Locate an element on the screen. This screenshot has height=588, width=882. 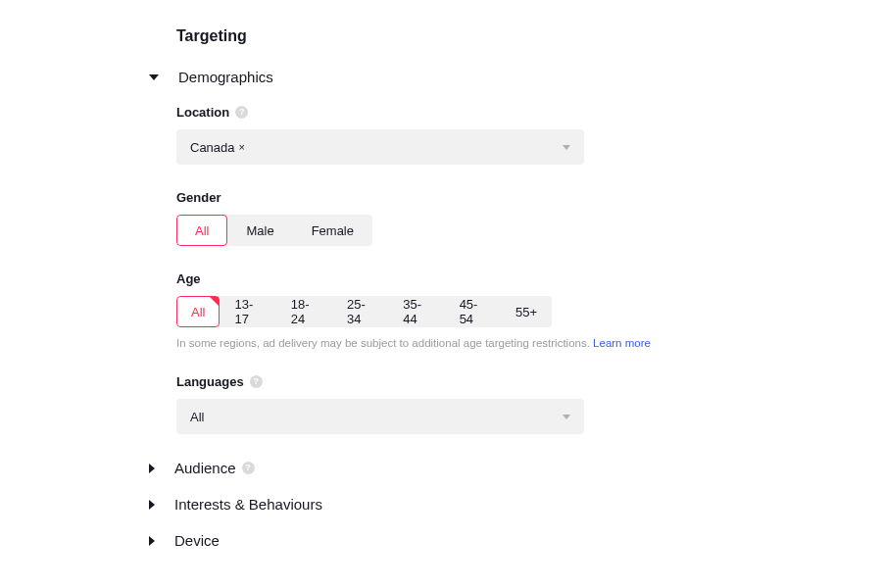
languages-value: All is located at coordinates (197, 417).